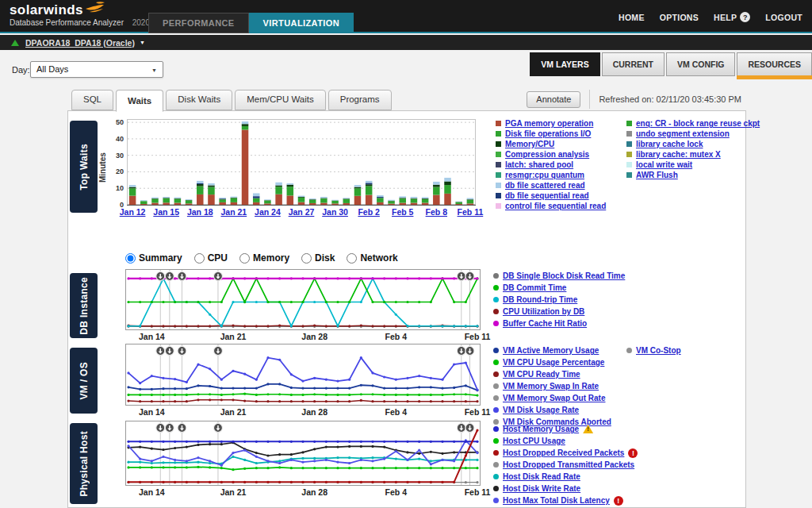 This screenshot has height=508, width=812. What do you see at coordinates (564, 276) in the screenshot?
I see `legend-link: DB Single Block Disk Read Time` at bounding box center [564, 276].